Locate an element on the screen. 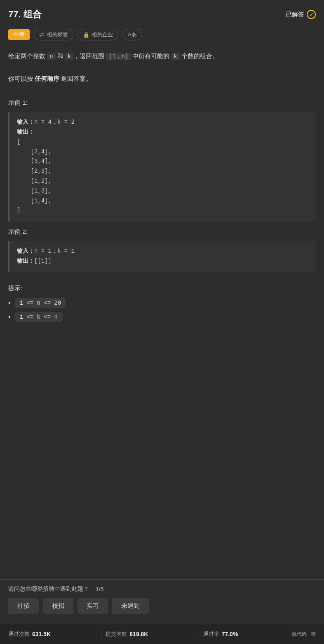 The image size is (324, 644). lock-icon: 🔒 is located at coordinates (86, 35).